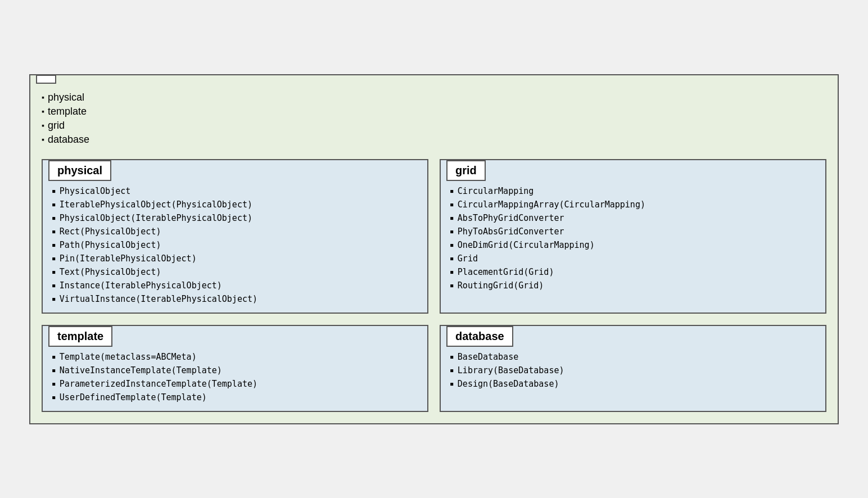 The image size is (868, 498). What do you see at coordinates (235, 299) in the screenshot?
I see `module-list-item: VirtualInstance(IterablePhysicalObject)` at bounding box center [235, 299].